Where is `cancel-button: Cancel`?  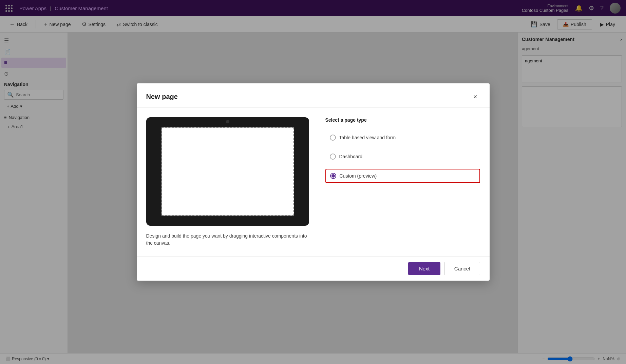 cancel-button: Cancel is located at coordinates (462, 268).